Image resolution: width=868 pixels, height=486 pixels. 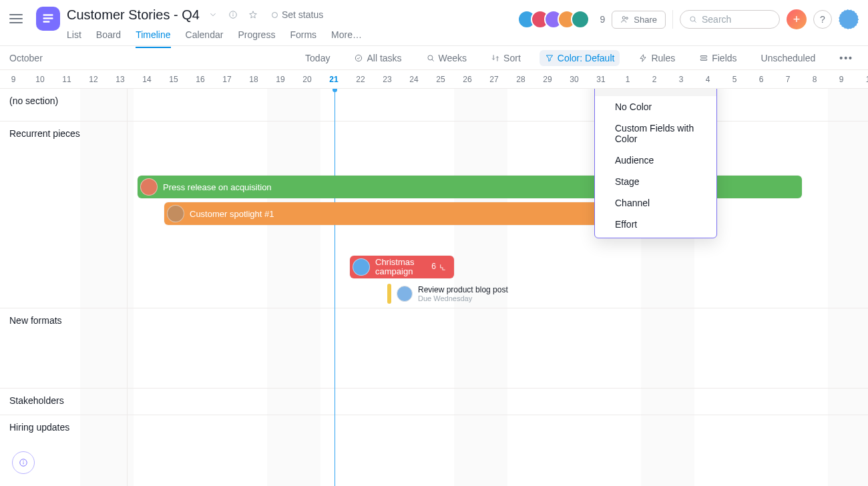 What do you see at coordinates (521, 79) in the screenshot?
I see `date-cell: 28` at bounding box center [521, 79].